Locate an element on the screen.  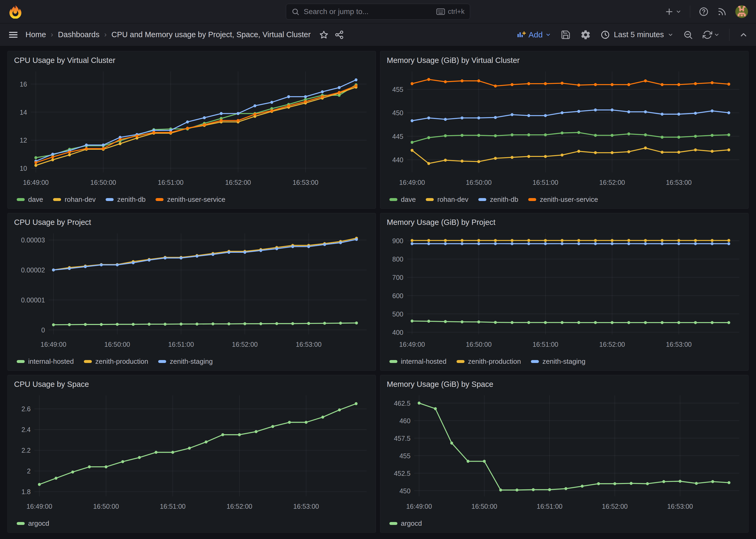
save-button is located at coordinates (566, 35).